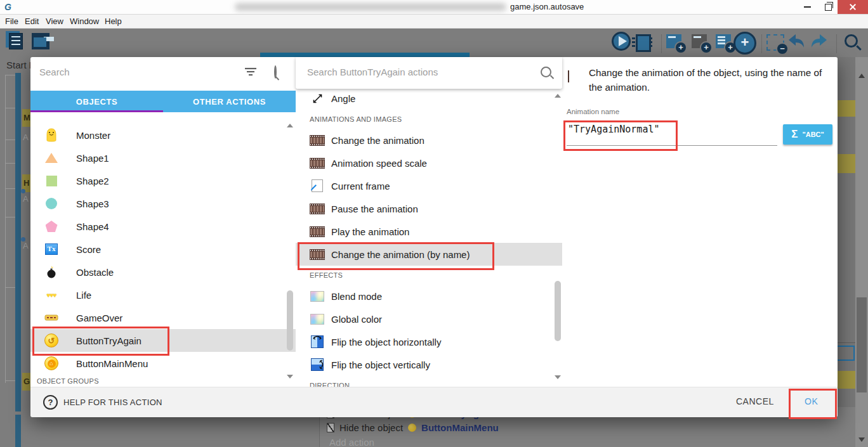  Describe the element at coordinates (460, 427) in the screenshot. I see `object-name: ButtonMainMenu` at that location.